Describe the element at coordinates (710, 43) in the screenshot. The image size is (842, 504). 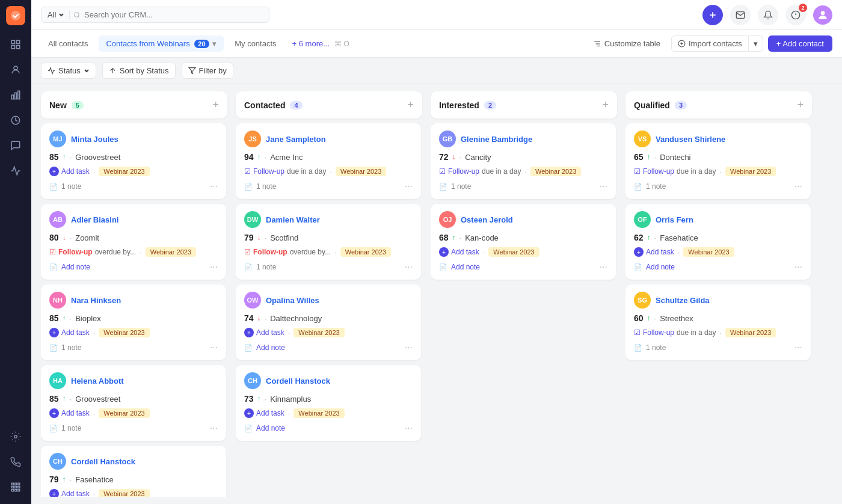
I see `import-contacts-button: Import contacts` at that location.